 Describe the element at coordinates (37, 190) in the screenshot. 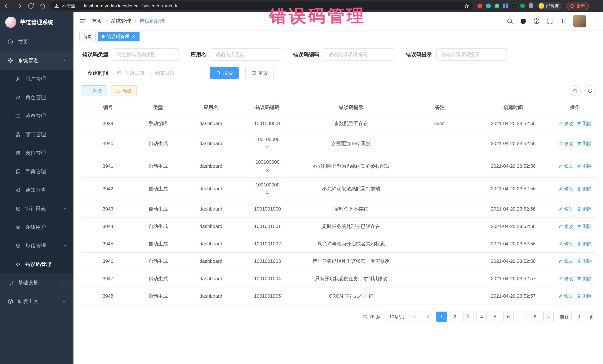

I see `sidebar-item-notice-announcement: 通知公告` at that location.